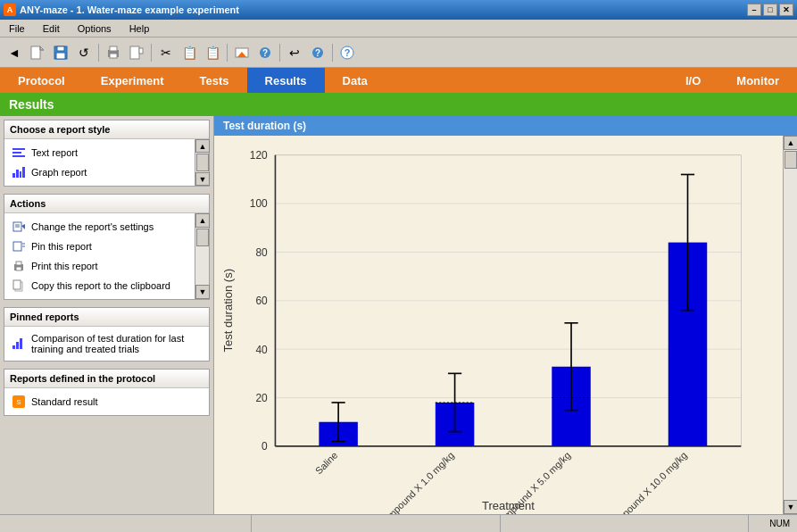 The width and height of the screenshot is (797, 532). Describe the element at coordinates (107, 378) in the screenshot. I see `protocol-reports-header: Reports defined in the protocol` at that location.